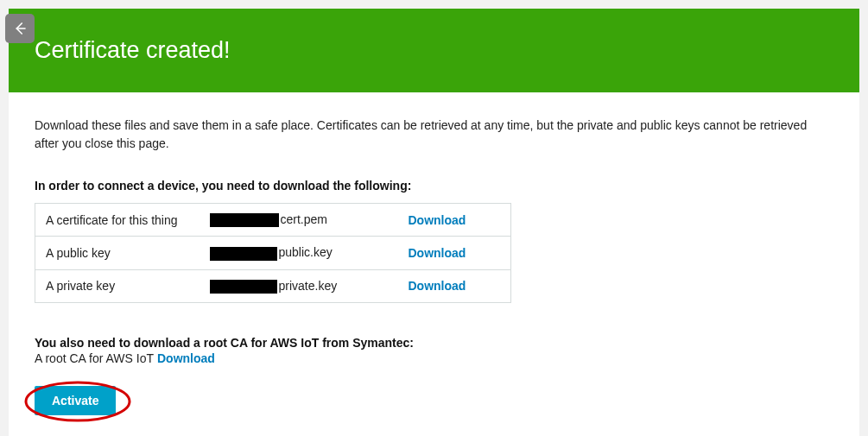  I want to click on activate-wrap: Activate, so click(75, 401).